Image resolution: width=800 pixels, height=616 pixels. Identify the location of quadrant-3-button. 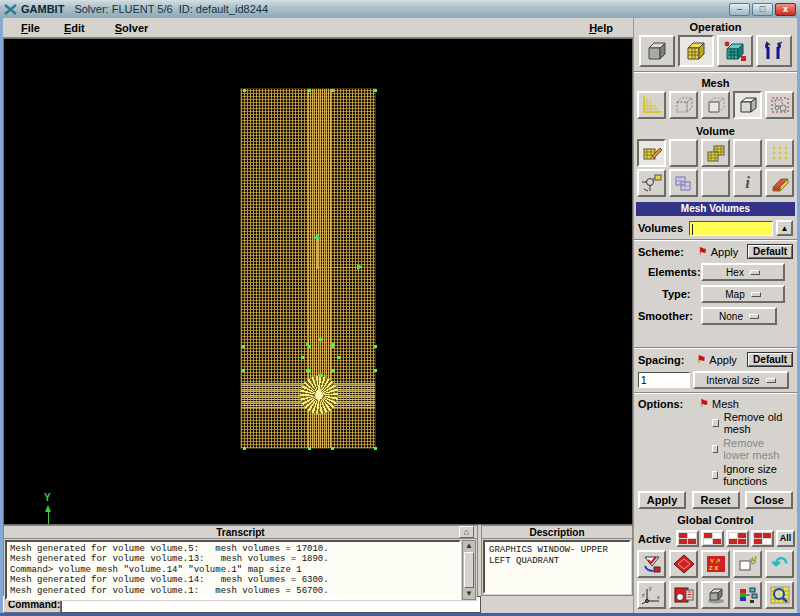
(738, 538).